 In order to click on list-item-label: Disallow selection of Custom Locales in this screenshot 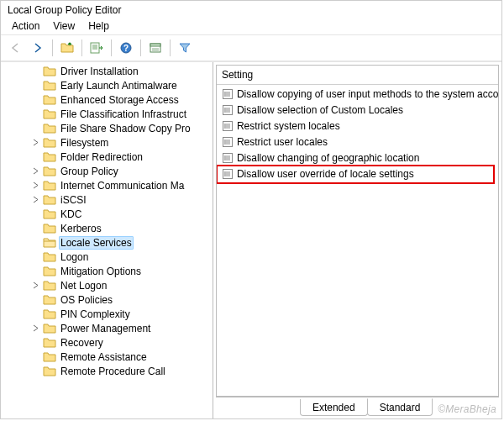, I will do `click(320, 110)`.